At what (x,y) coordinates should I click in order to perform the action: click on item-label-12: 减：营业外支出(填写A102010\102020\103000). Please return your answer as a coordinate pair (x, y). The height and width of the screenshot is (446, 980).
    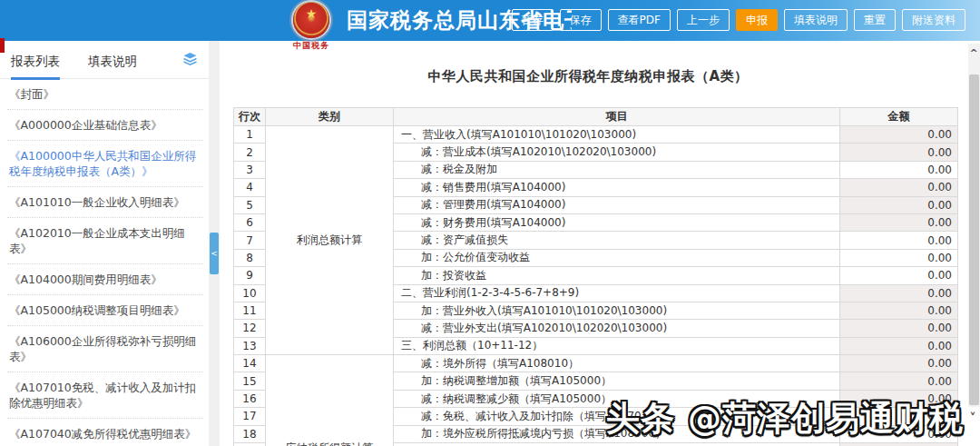
    Looking at the image, I should click on (617, 329).